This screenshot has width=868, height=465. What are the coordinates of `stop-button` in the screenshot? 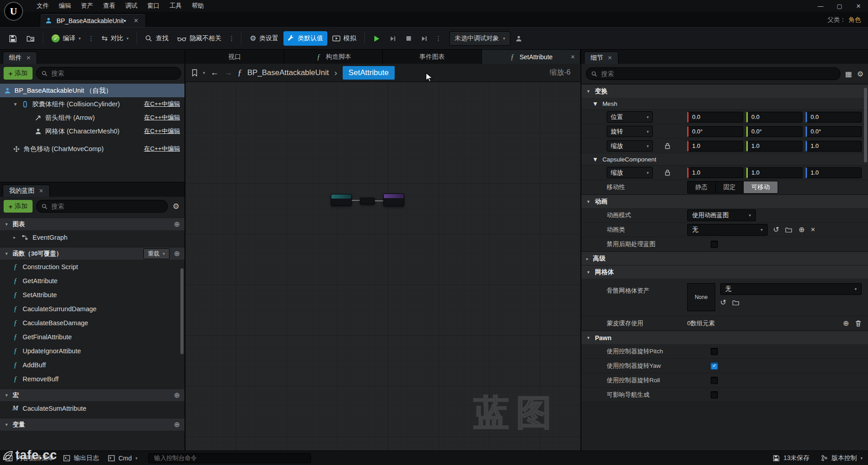 It's located at (409, 38).